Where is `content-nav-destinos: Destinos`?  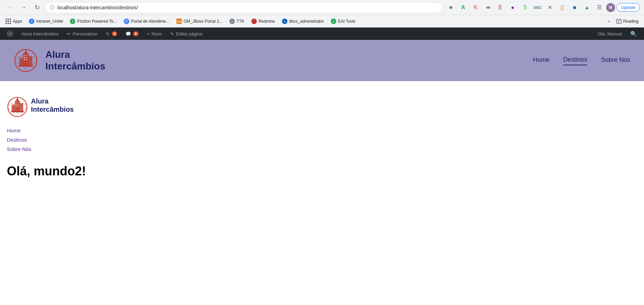 content-nav-destinos: Destinos is located at coordinates (322, 140).